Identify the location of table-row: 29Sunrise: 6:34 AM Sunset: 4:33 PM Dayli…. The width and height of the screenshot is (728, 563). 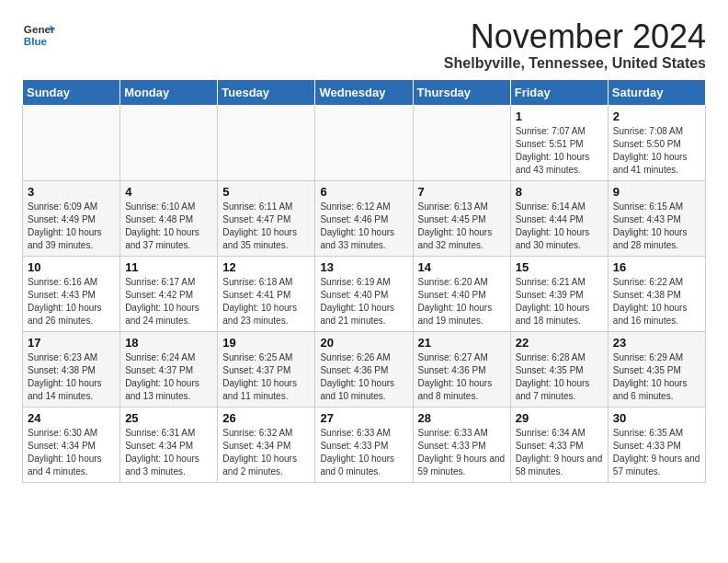
(559, 444).